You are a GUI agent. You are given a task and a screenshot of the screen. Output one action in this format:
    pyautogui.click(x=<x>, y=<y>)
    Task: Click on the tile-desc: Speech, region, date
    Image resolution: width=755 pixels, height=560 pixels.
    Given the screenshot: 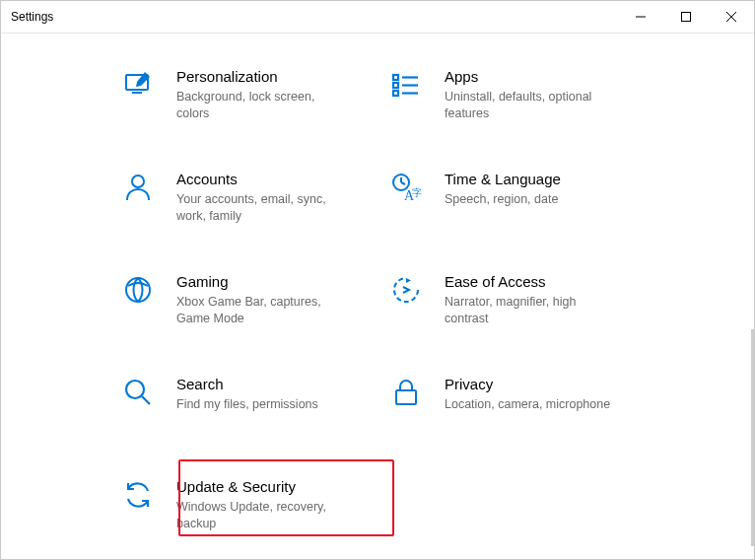 What is the action you would take?
    pyautogui.click(x=530, y=199)
    